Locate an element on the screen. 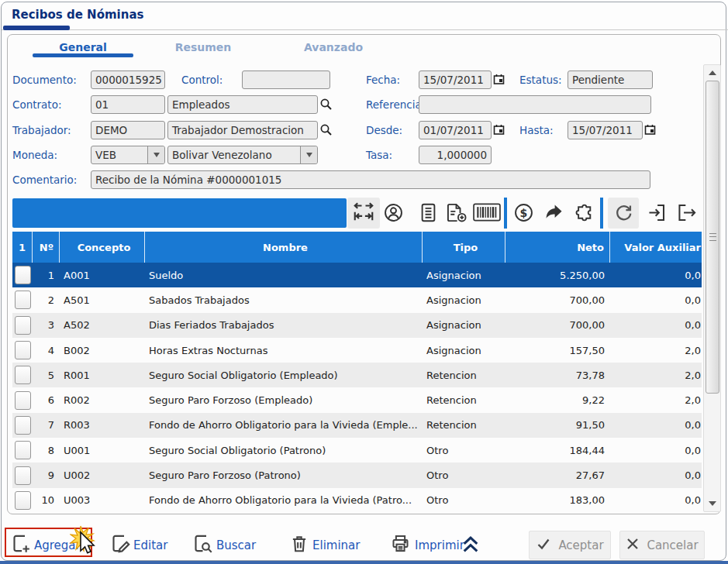  table-row: 4B002Horas Extras NocturnasAsignacion157… is located at coordinates (357, 350).